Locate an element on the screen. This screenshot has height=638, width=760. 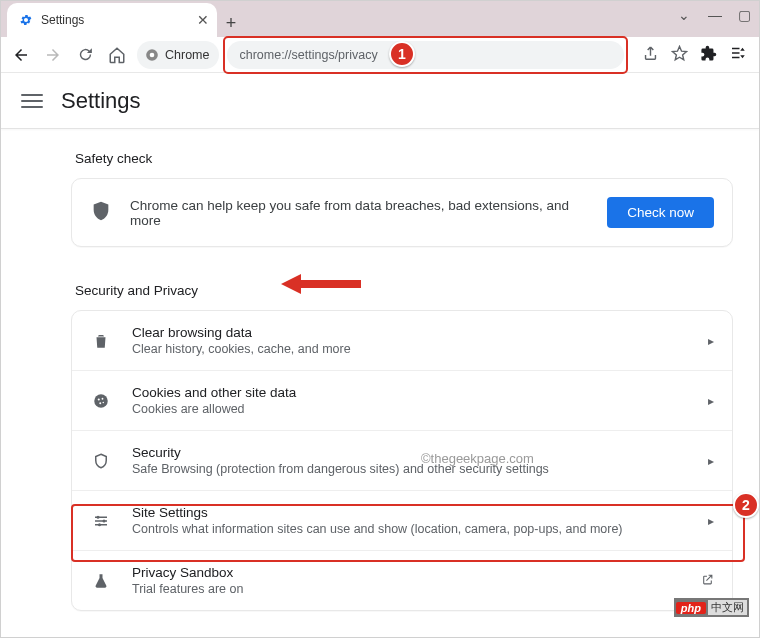
extensions-icon is located at coordinates (708, 55).